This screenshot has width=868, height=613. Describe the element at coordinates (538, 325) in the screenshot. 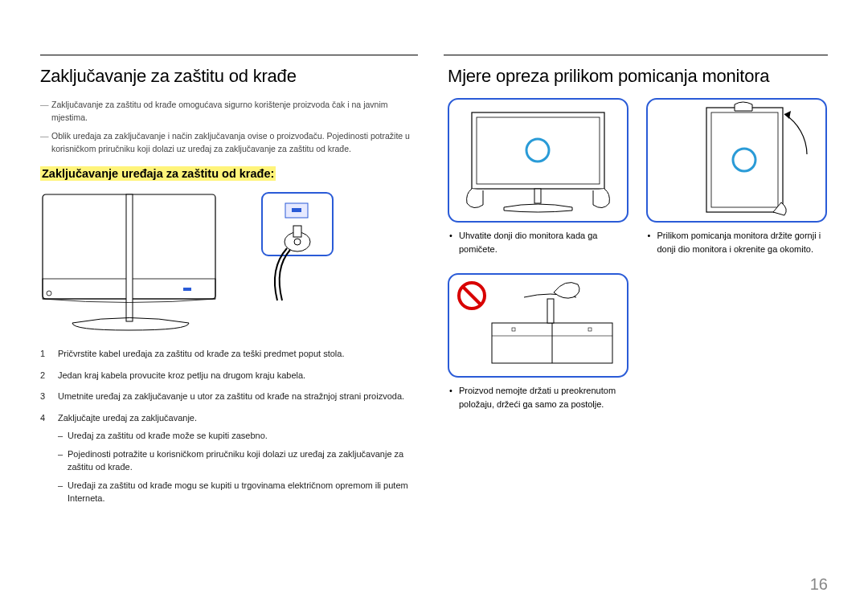

I see `do-not-hold-stand-illustration` at that location.